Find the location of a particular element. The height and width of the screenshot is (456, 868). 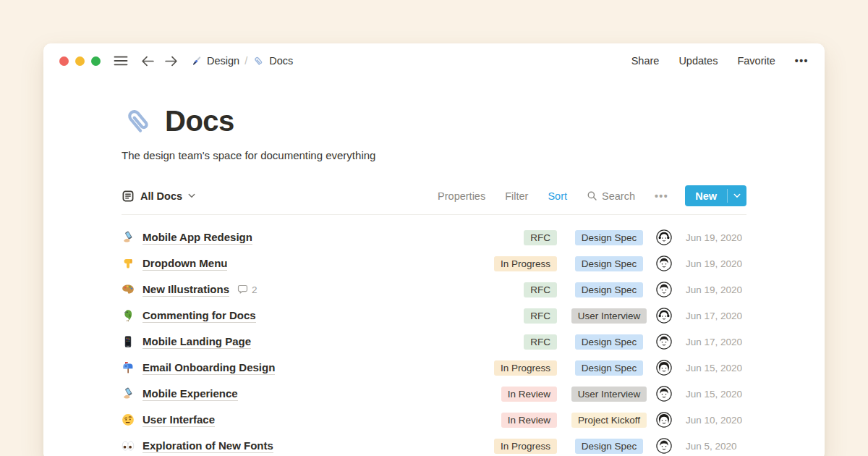

comment-count: 2 is located at coordinates (255, 290).